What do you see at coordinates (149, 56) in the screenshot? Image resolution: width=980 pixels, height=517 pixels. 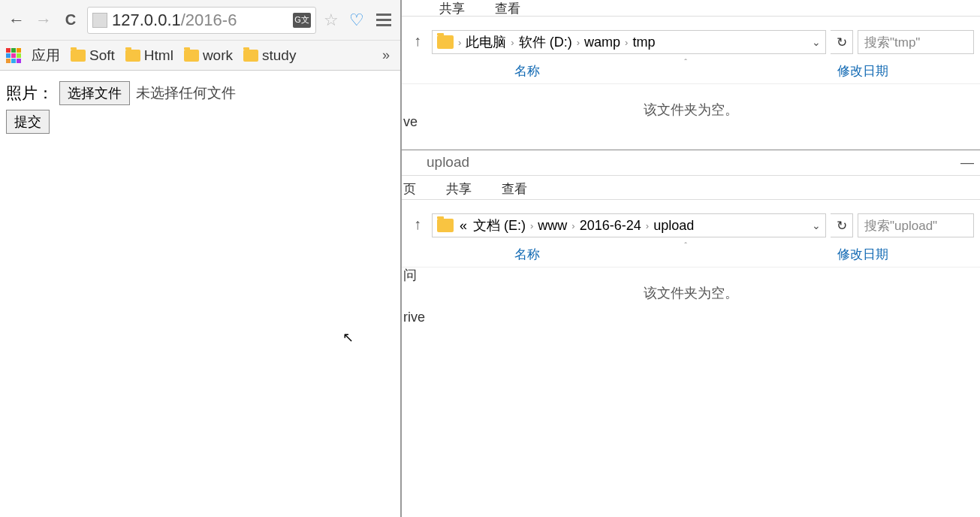 I see `bookmark-html: Html` at bounding box center [149, 56].